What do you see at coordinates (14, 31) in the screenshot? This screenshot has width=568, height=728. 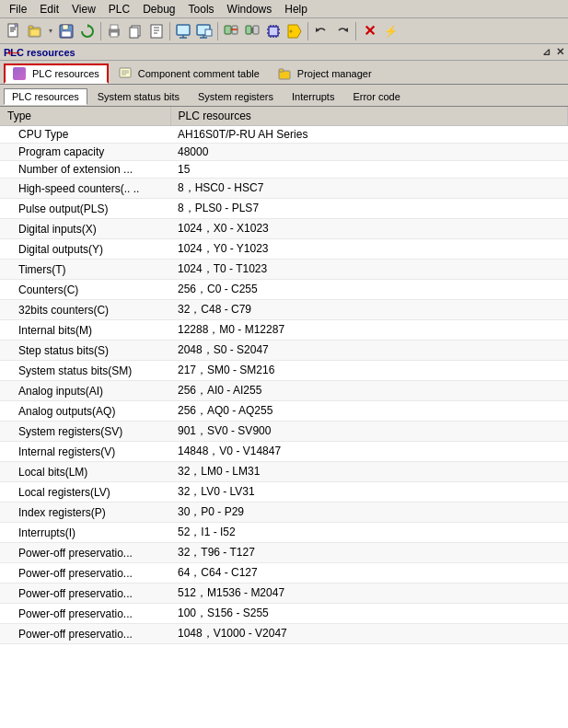 I see `new-button` at bounding box center [14, 31].